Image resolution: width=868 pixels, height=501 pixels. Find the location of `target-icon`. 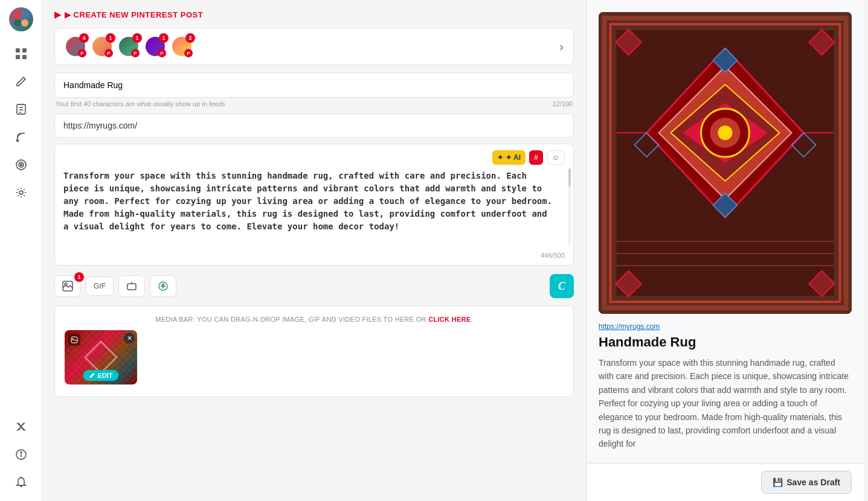

target-icon is located at coordinates (21, 165).